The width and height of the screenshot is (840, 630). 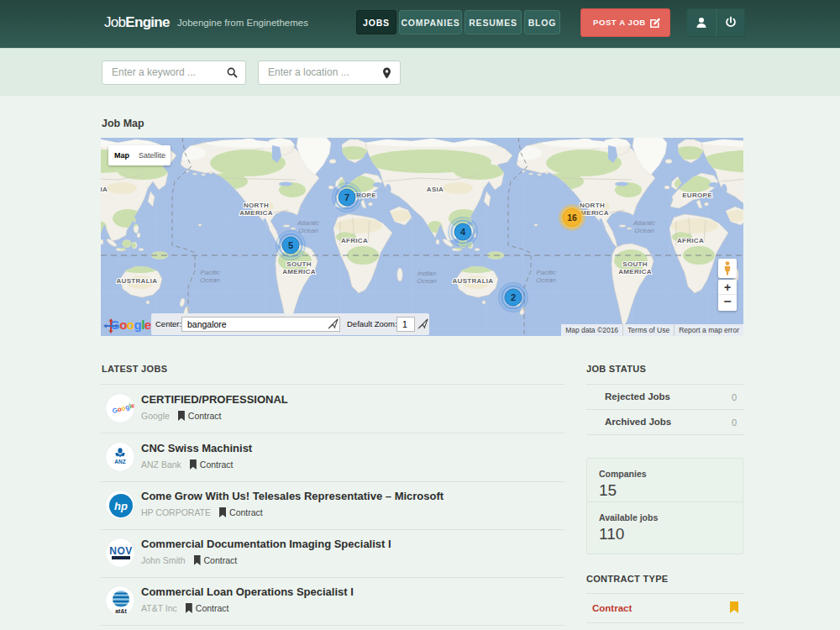 What do you see at coordinates (697, 195) in the screenshot?
I see `svg-text: EUROPE` at bounding box center [697, 195].